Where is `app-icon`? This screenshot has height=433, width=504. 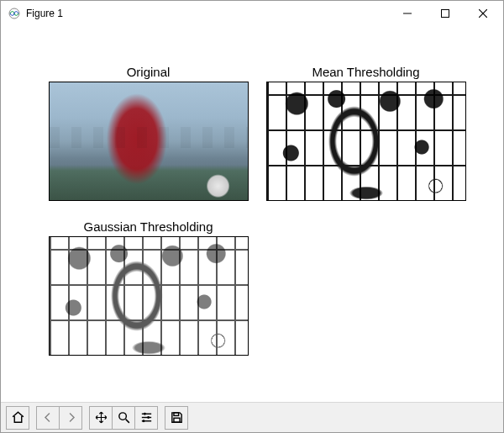 app-icon is located at coordinates (14, 13).